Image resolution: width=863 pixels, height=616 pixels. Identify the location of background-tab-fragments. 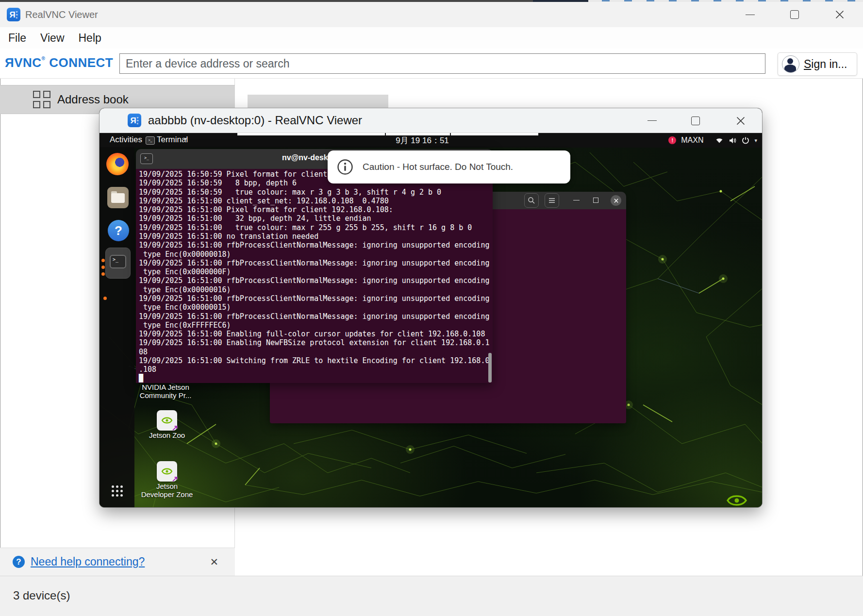
(730, 1).